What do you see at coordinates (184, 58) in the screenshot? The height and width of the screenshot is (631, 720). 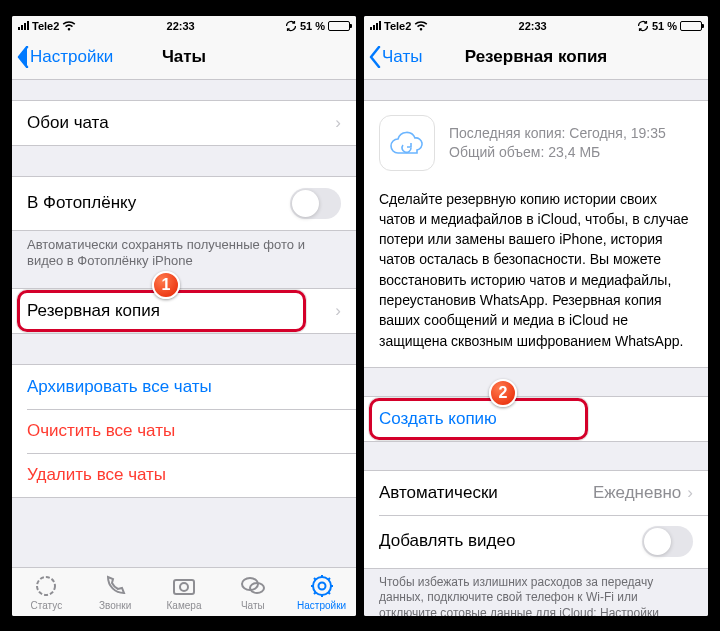 I see `nav-bar: Настройки Чаты` at bounding box center [184, 58].